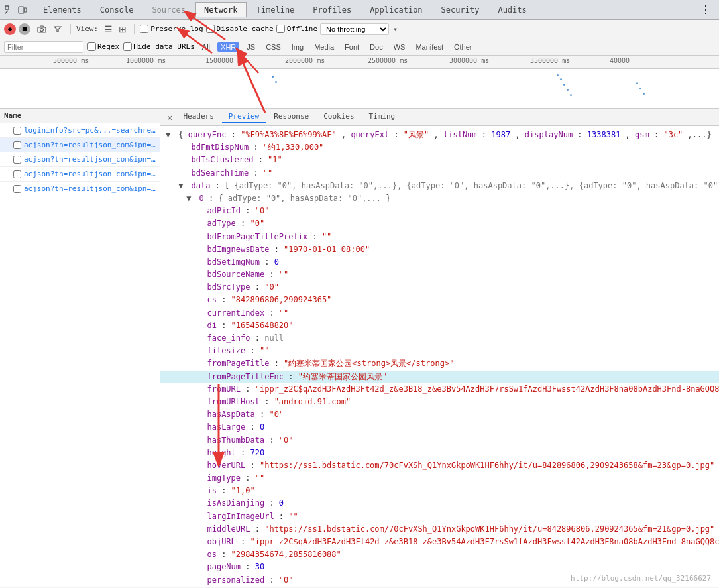 Image resolution: width=719 pixels, height=588 pixels. Describe the element at coordinates (512, 9) in the screenshot. I see `tab-audits: Audits` at that location.